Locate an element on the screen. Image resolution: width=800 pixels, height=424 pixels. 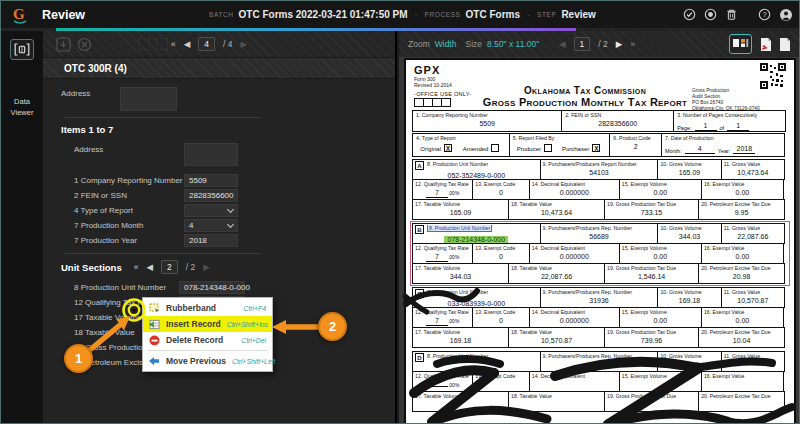
form-cell-value: 1,546.14 is located at coordinates (652, 276).